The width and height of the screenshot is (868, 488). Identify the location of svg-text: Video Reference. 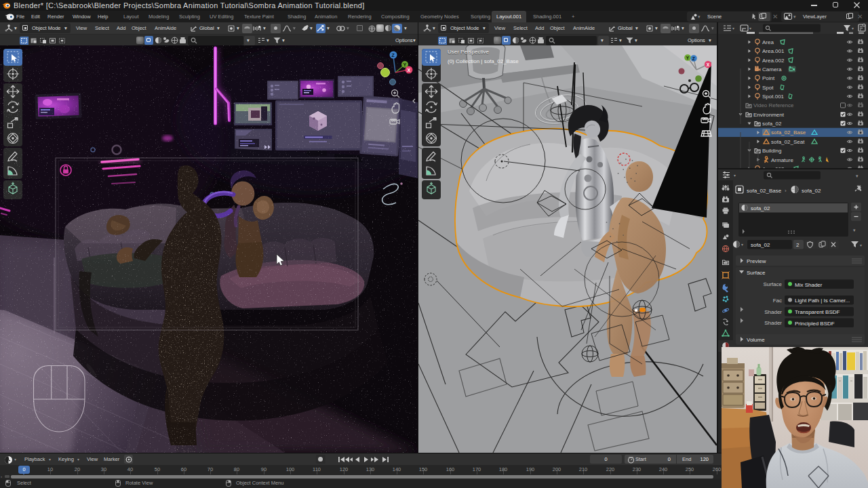
(774, 106).